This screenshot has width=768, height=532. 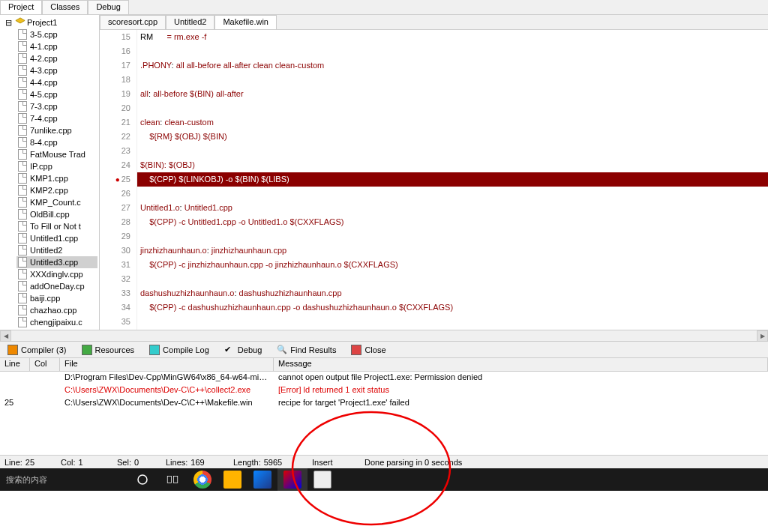 I want to click on btab-compilelog: Compile Log, so click(x=179, y=350).